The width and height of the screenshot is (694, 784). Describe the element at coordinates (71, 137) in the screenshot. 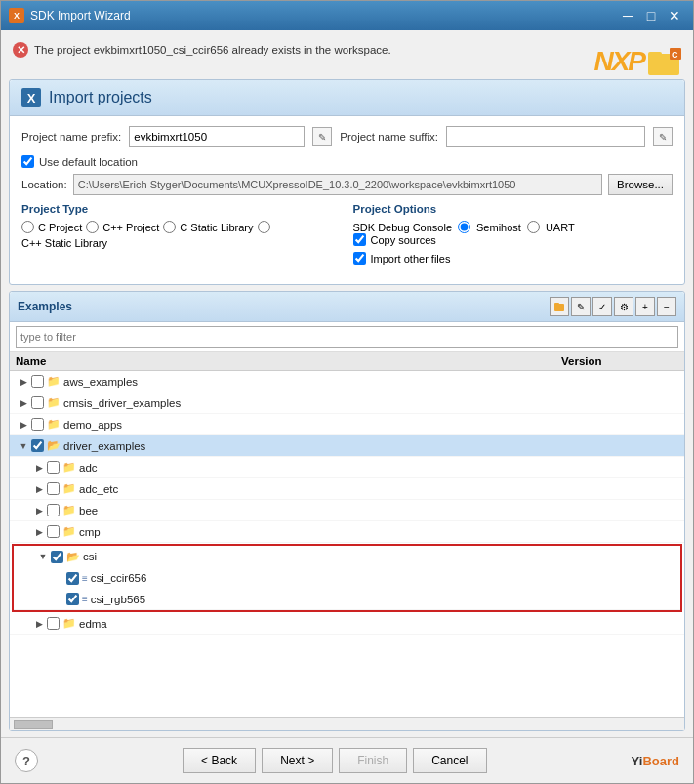

I see `prefix-label: Project name prefix:` at that location.